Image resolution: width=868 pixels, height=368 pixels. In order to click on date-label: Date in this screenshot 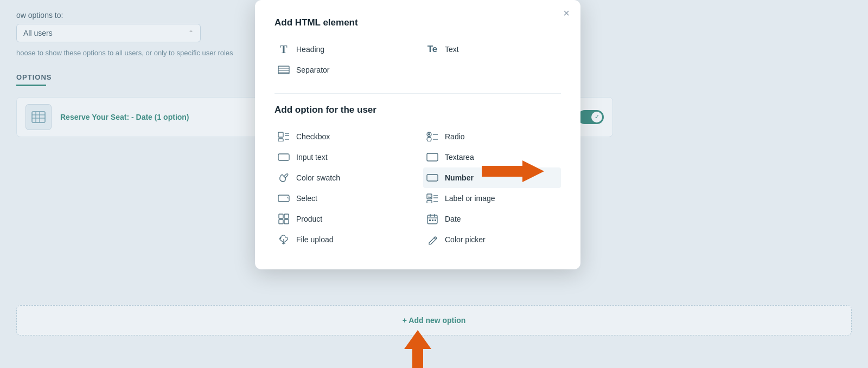, I will do `click(453, 219)`.